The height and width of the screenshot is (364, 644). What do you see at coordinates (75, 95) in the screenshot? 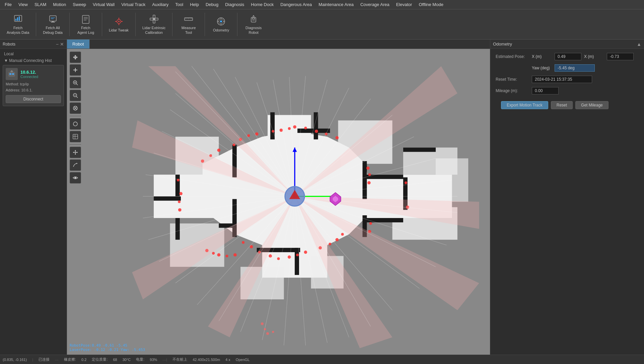
I see `map-zoom-out-tool` at bounding box center [75, 95].